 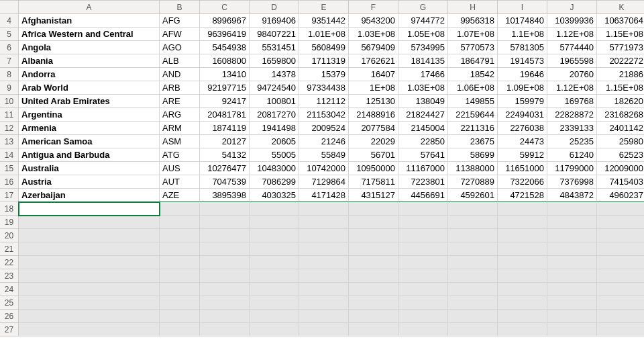 What do you see at coordinates (225, 21) in the screenshot?
I see `cell-C4: 8996967` at bounding box center [225, 21].